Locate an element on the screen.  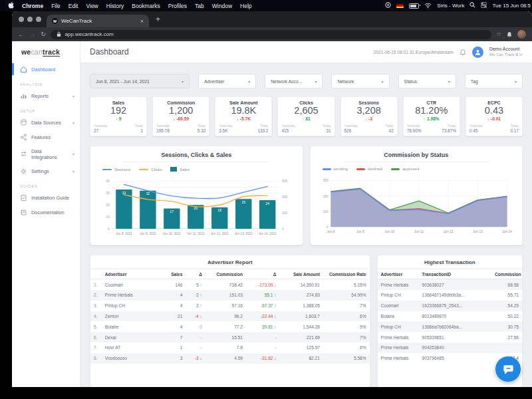
filter-label: Advertiser is located at coordinates (214, 81).